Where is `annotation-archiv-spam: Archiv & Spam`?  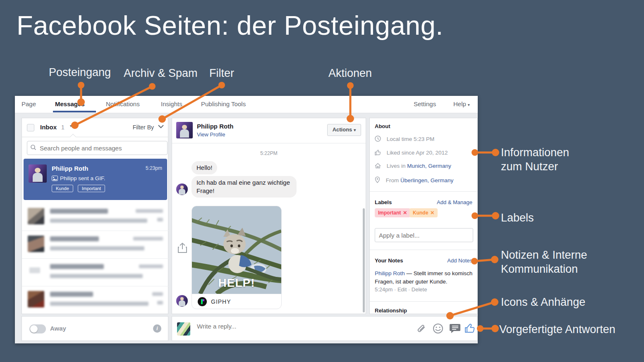
annotation-archiv-spam: Archiv & Spam is located at coordinates (160, 73).